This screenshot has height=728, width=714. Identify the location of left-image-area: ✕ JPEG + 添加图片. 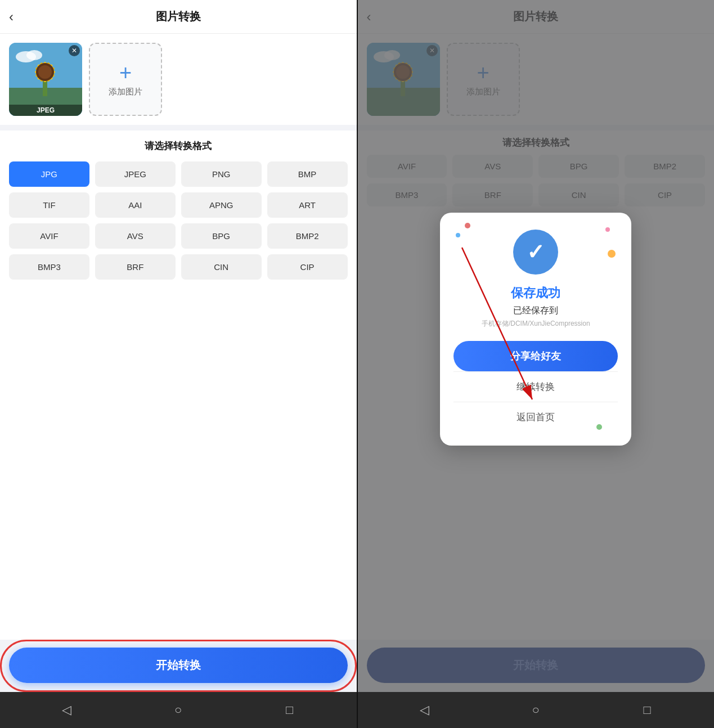
(178, 79).